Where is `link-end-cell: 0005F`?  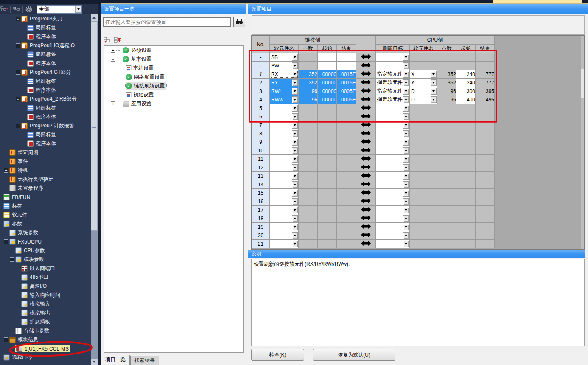 link-end-cell: 0005F is located at coordinates (346, 100).